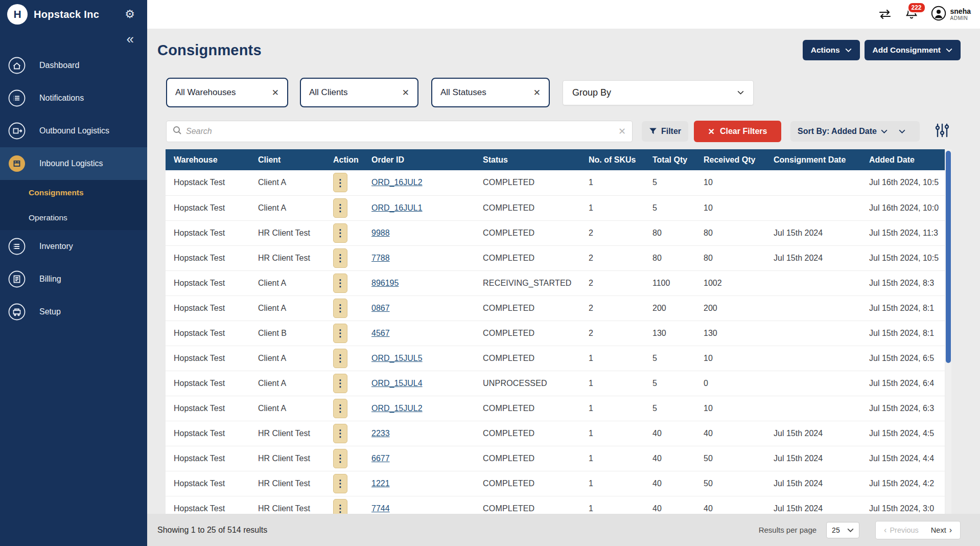 The height and width of the screenshot is (546, 980). What do you see at coordinates (942, 131) in the screenshot?
I see `column-settings-icon` at bounding box center [942, 131].